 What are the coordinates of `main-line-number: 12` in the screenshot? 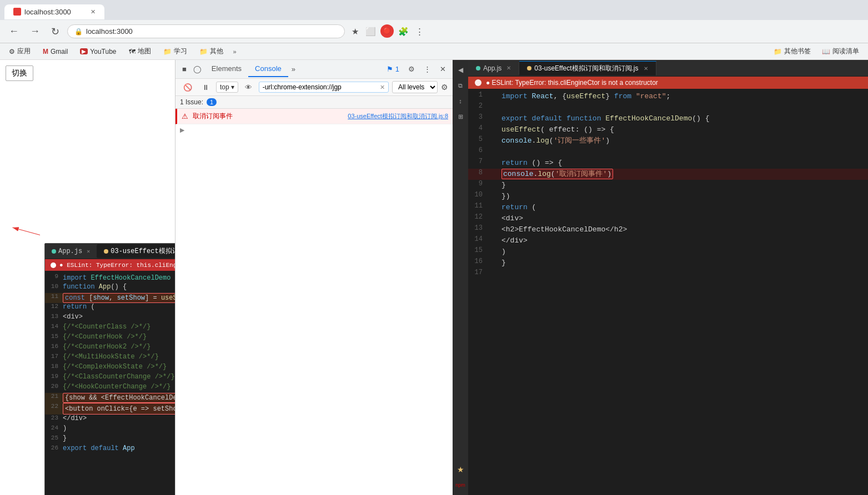 It's located at (480, 217).